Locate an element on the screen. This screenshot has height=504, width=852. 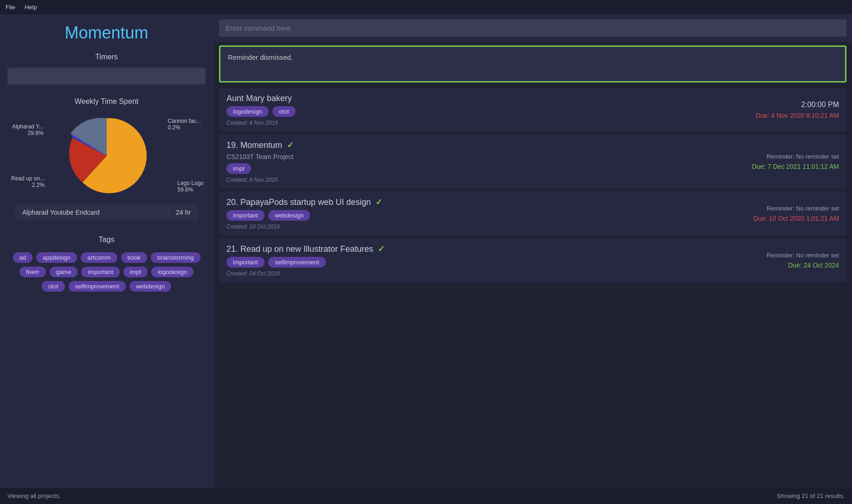
task-row-19: 19. Momentum✓CS2103T Team ProjectimptCre… is located at coordinates (533, 161).